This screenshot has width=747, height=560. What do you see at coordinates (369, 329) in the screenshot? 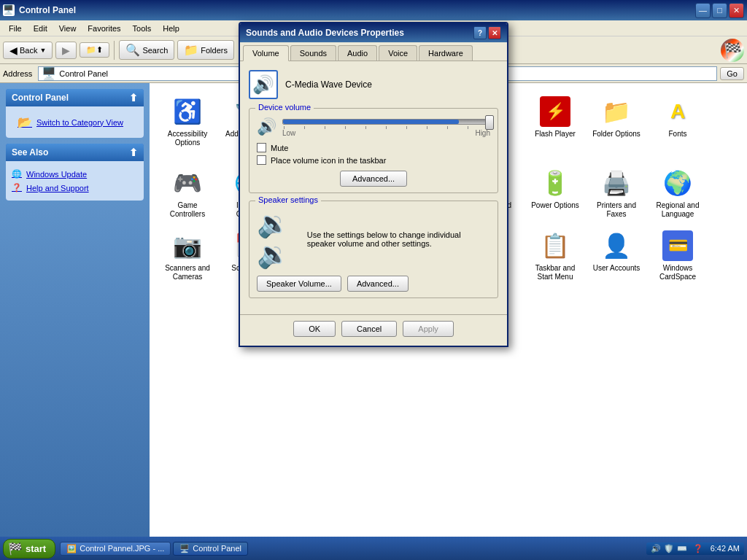
I see `cancel-button: Cancel` at bounding box center [369, 329].